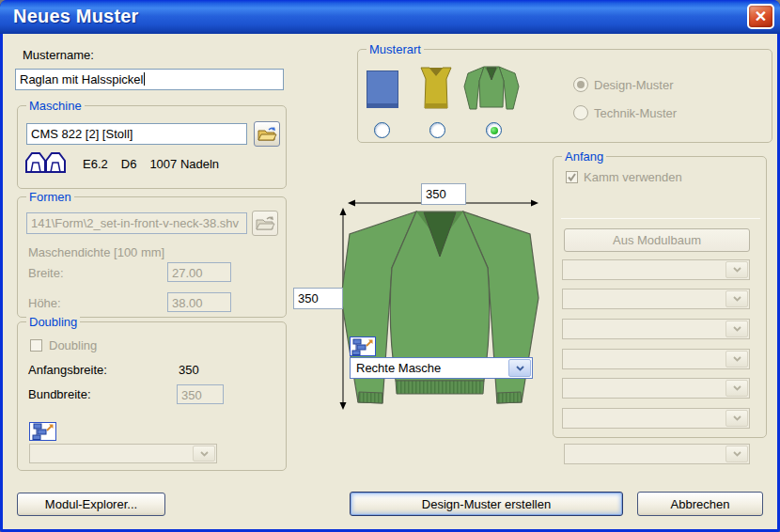 Image resolution: width=780 pixels, height=532 pixels. I want to click on cuff-width-field: 350, so click(200, 395).